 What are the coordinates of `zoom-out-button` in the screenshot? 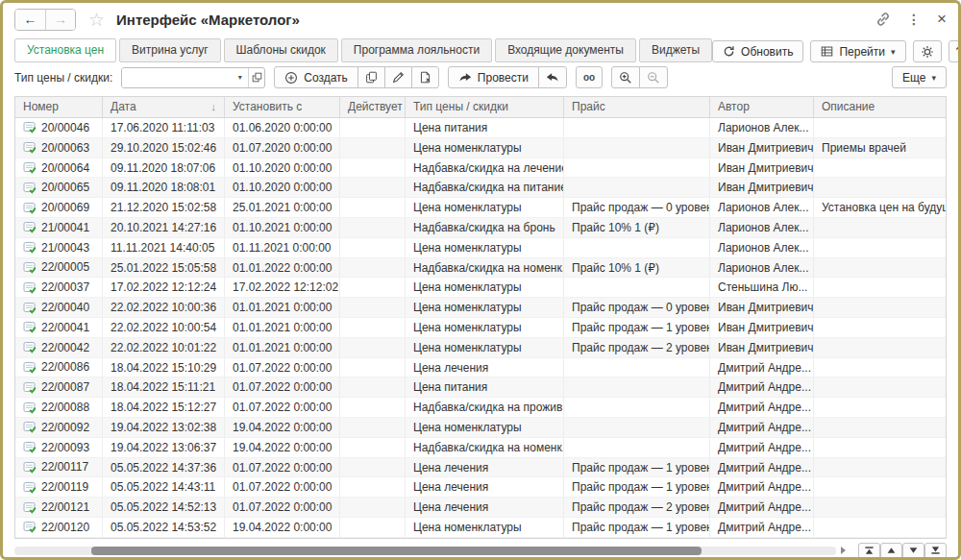 It's located at (653, 77).